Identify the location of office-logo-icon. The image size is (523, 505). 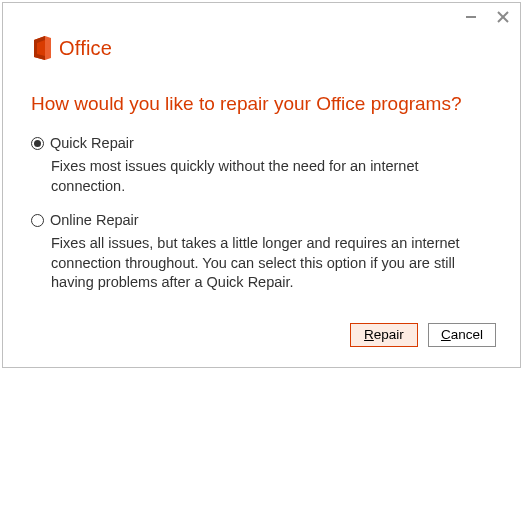
(42, 48).